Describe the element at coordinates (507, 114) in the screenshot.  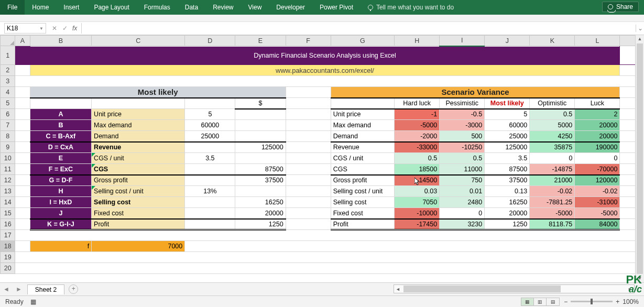
I see `scenario-value: 5` at that location.